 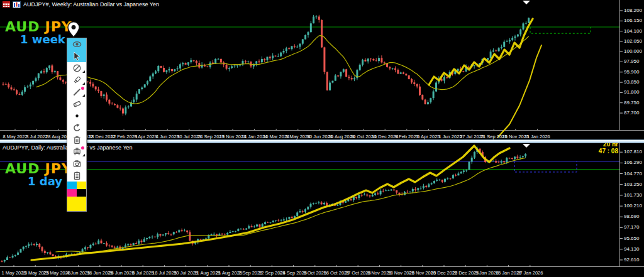 What do you see at coordinates (74, 30) in the screenshot?
I see `pin-icon` at bounding box center [74, 30].